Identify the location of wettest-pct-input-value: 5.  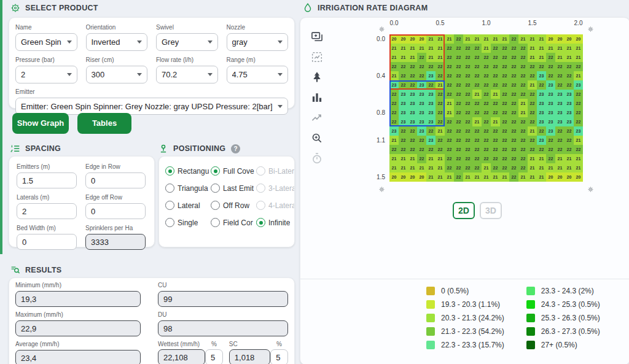
(214, 357).